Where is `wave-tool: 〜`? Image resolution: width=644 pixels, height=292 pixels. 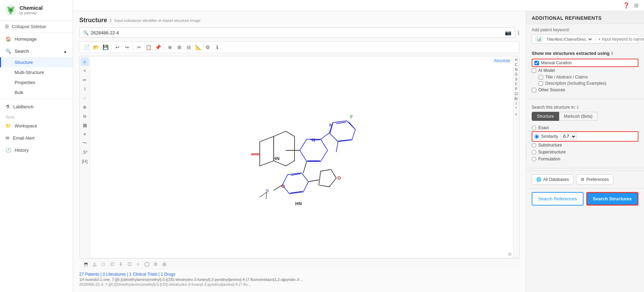 wave-tool: 〜 is located at coordinates (85, 143).